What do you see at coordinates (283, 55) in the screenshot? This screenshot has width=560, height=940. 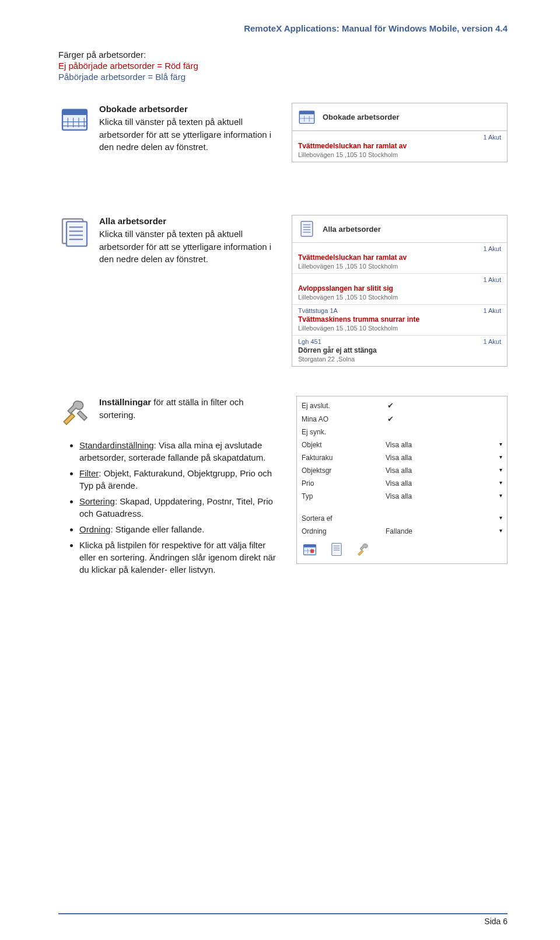 I see `intro-heading: Färger på arbetsorder:` at bounding box center [283, 55].